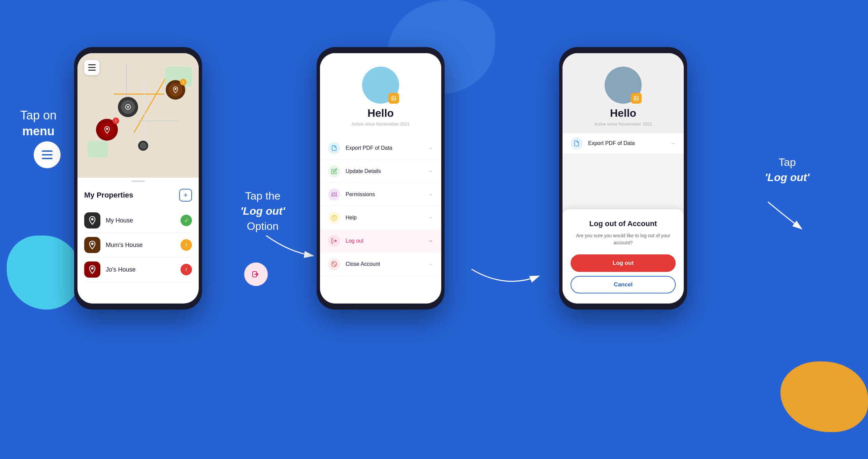 This screenshot has width=868, height=459. What do you see at coordinates (186, 221) in the screenshot?
I see `status-badge-my-house: ✓` at bounding box center [186, 221].